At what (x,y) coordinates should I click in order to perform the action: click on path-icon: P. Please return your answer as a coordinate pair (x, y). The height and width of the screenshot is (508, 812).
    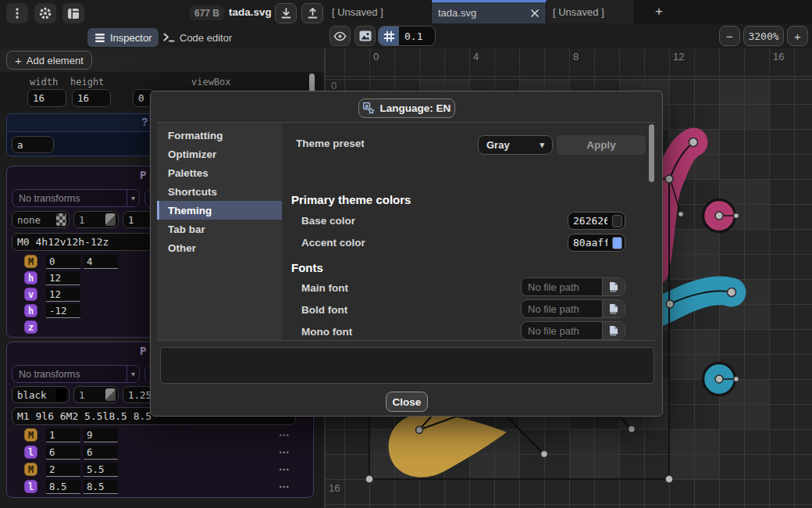
    Looking at the image, I should click on (143, 175).